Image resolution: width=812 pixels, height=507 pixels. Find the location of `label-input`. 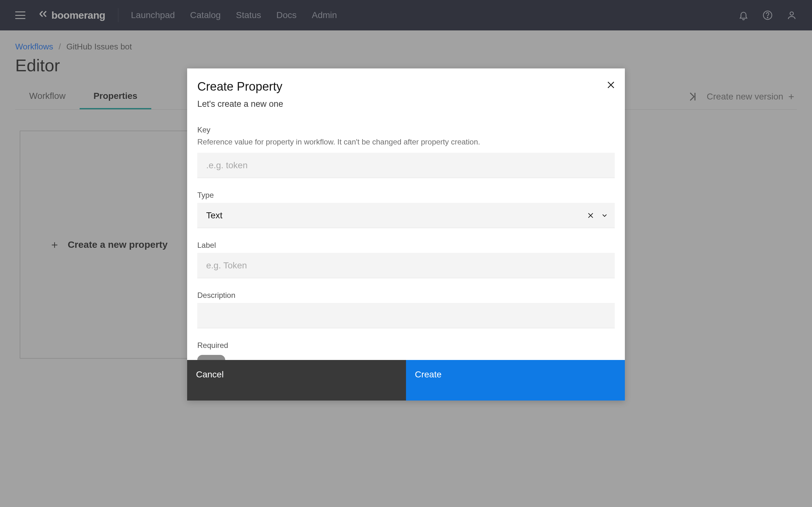

label-input is located at coordinates (406, 266).